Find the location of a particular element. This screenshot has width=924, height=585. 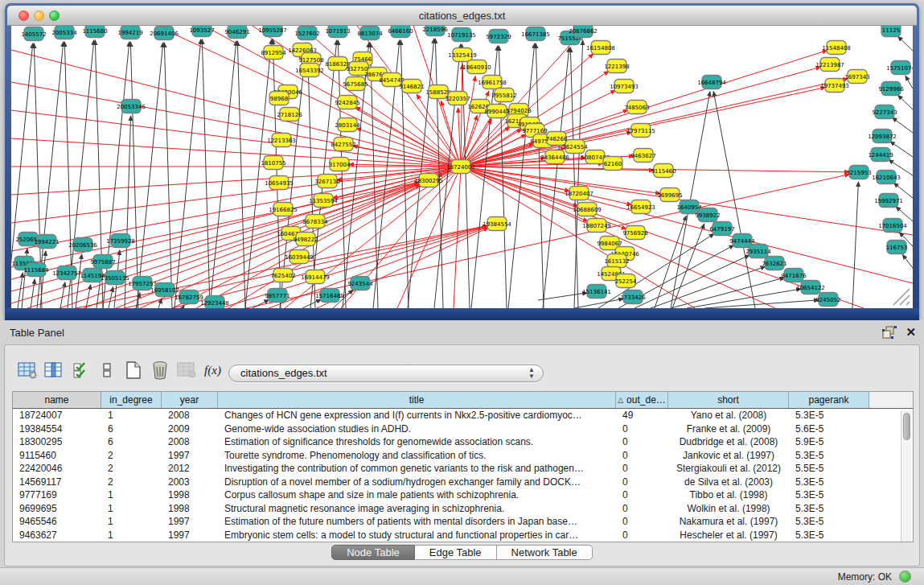

table-row: 946362711997Embryonic stem cells: a mode… is located at coordinates (463, 536).